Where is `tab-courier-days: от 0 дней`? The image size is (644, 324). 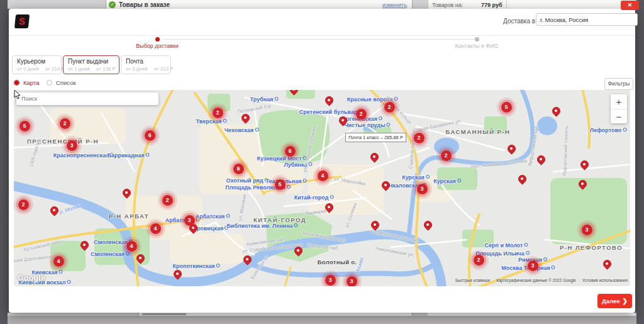 tab-courier-days: от 0 дней is located at coordinates (28, 69).